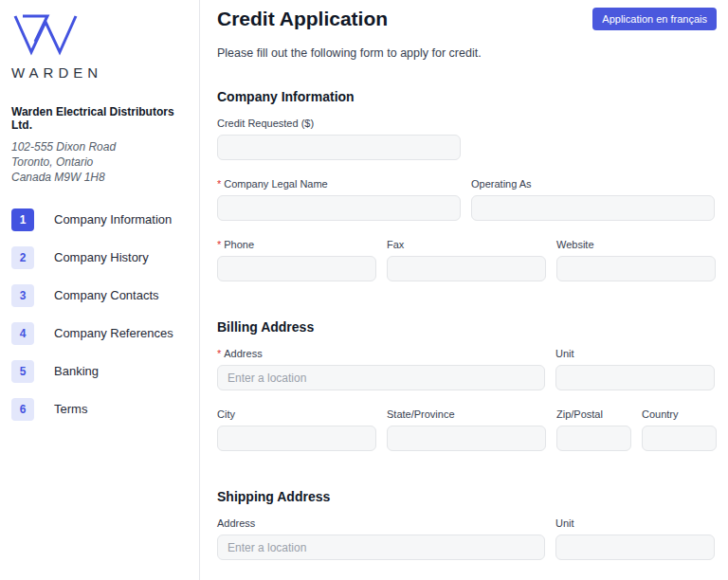  I want to click on step-company-contacts: 3 Company Contacts, so click(100, 296).